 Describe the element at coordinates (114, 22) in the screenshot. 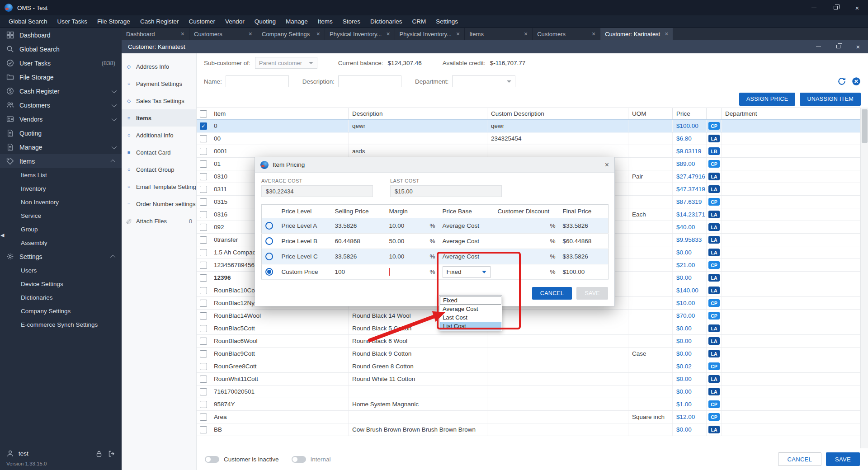

I see `menu-file-storage: File Storage` at that location.